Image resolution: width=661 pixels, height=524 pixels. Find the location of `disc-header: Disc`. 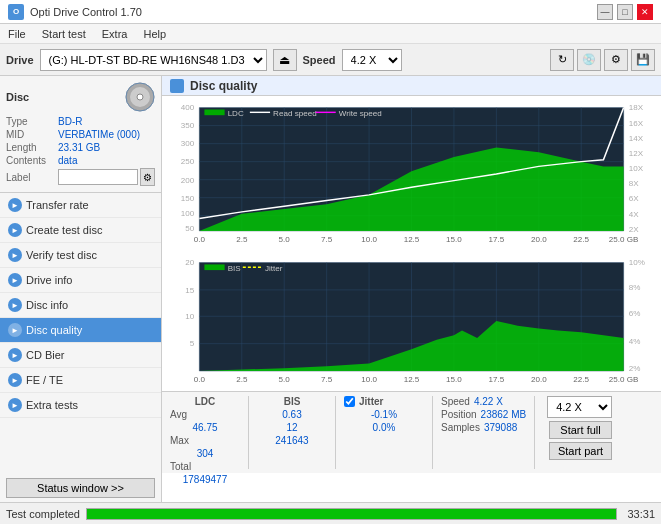

disc-header: Disc is located at coordinates (80, 97).